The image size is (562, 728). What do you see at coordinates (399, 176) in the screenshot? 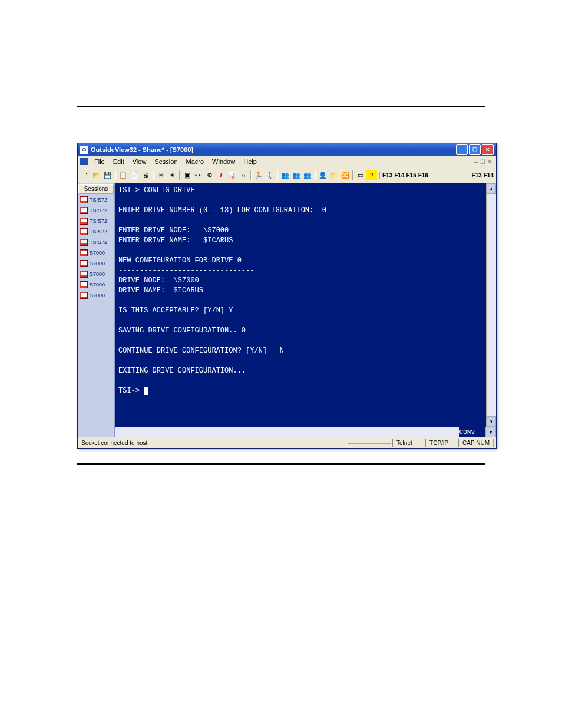
I see `fkey-f14: F14` at bounding box center [399, 176].